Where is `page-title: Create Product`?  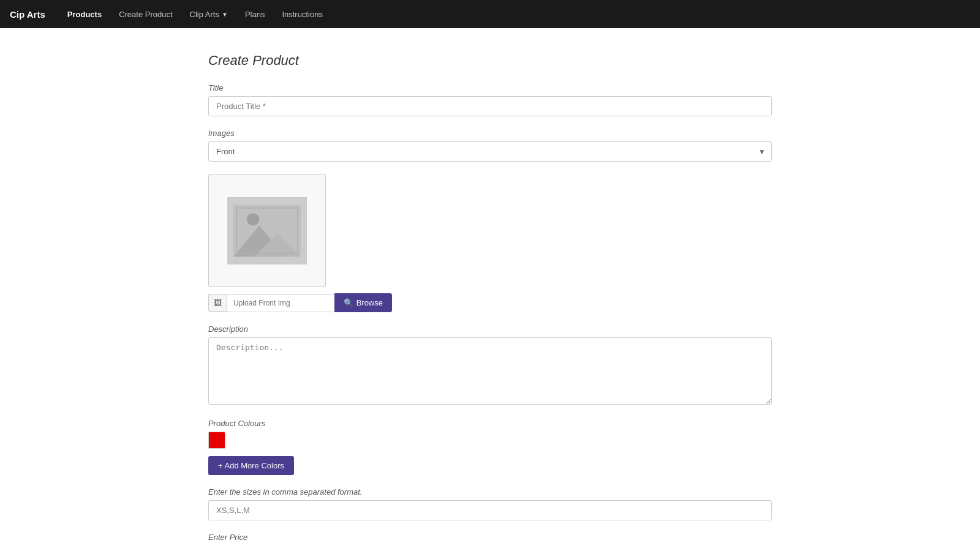
page-title: Create Product is located at coordinates (490, 61).